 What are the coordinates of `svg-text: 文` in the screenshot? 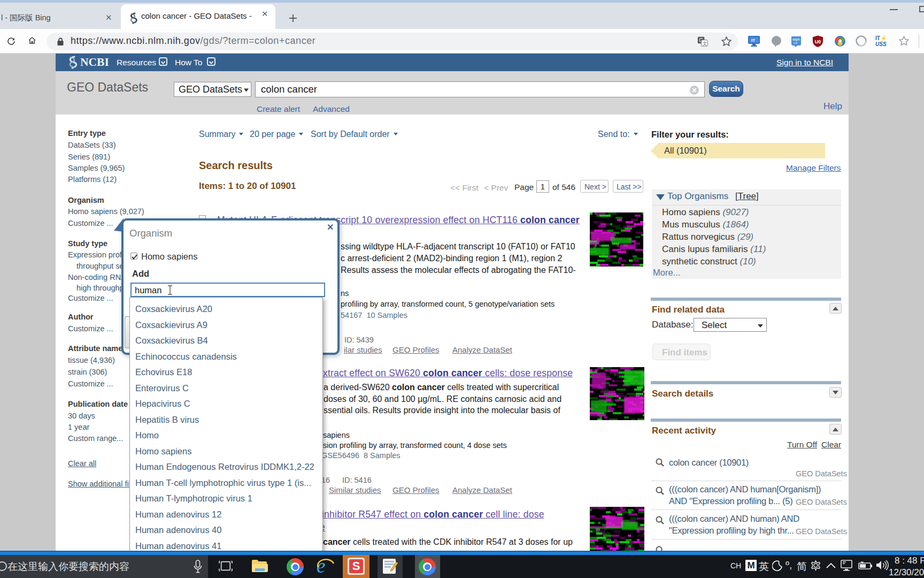 It's located at (705, 43).